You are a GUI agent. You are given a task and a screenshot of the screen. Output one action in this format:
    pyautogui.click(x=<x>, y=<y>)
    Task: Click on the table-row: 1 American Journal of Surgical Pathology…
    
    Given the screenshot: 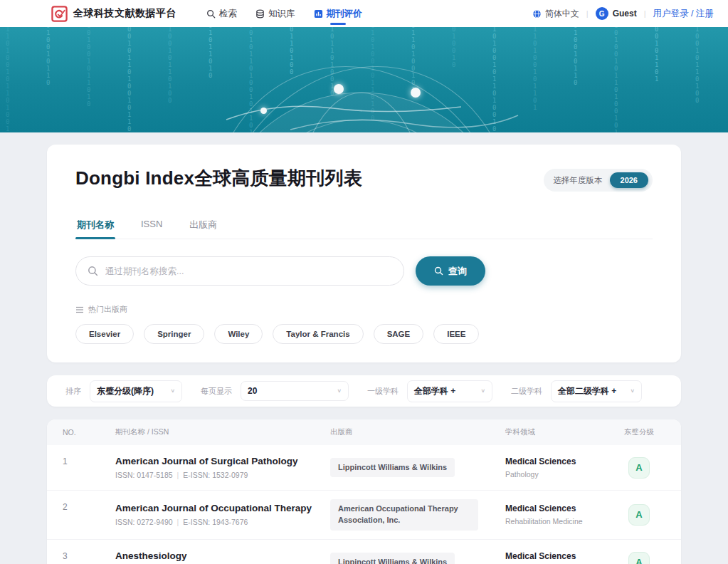 What is the action you would take?
    pyautogui.click(x=364, y=468)
    